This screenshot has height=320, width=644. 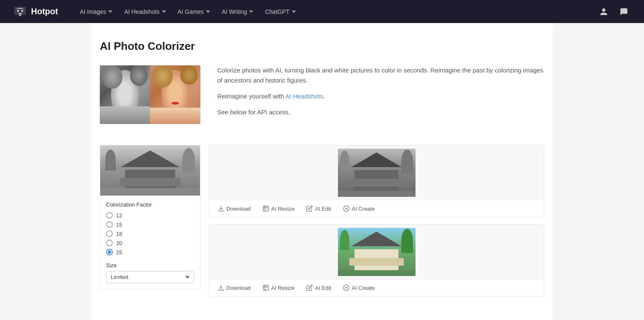 What do you see at coordinates (150, 234) in the screenshot?
I see `radio-group: 12 15 18 20` at bounding box center [150, 234].